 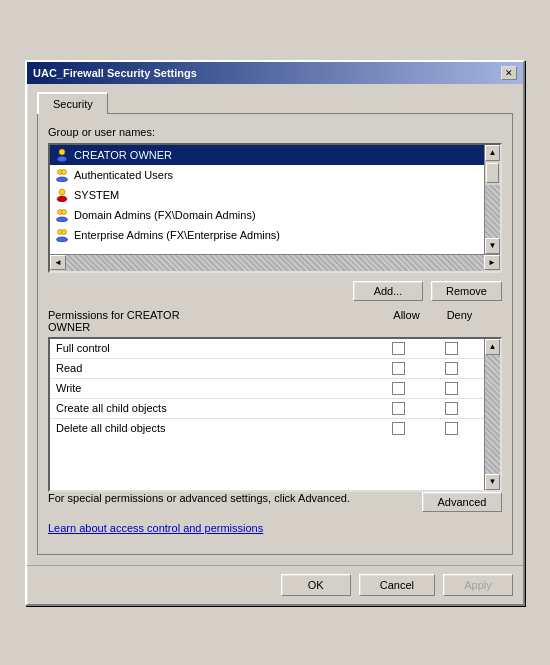 I want to click on remove-button: Remove, so click(x=466, y=291).